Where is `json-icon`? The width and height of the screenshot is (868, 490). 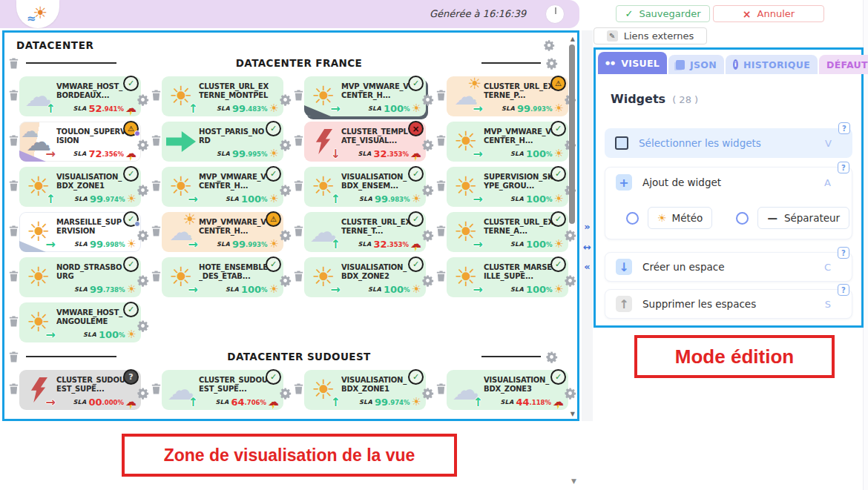
json-icon is located at coordinates (680, 65).